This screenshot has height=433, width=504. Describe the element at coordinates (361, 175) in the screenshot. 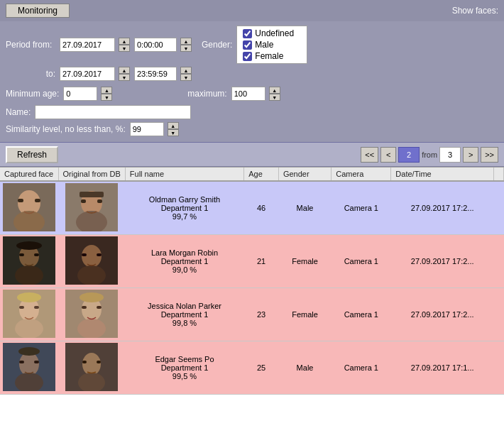

I see `col-camera: Camera` at that location.